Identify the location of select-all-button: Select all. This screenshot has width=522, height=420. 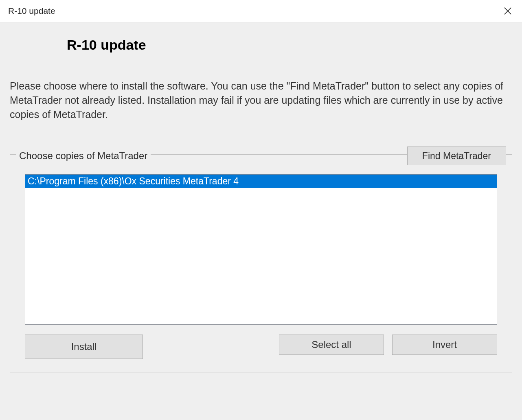
(331, 345).